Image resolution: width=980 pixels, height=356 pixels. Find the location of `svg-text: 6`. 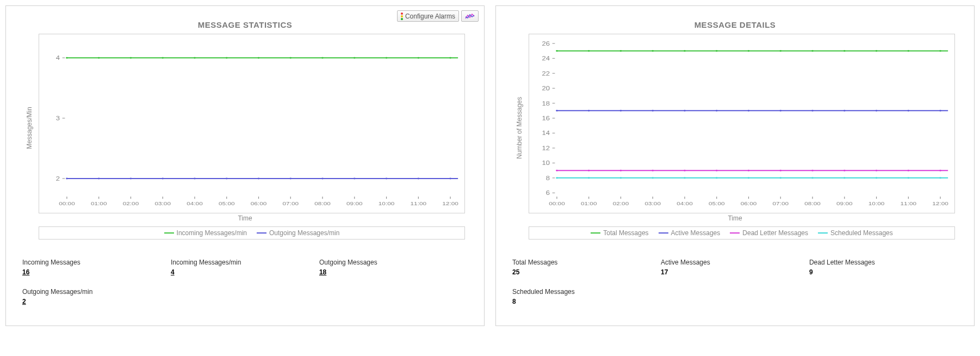

svg-text: 6 is located at coordinates (548, 193).